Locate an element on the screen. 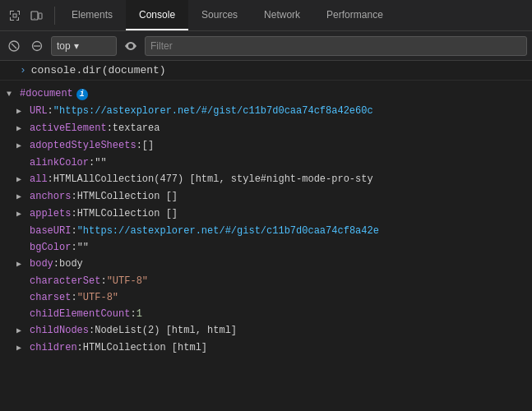 The image size is (532, 411). inspect-icon is located at coordinates (15, 16).